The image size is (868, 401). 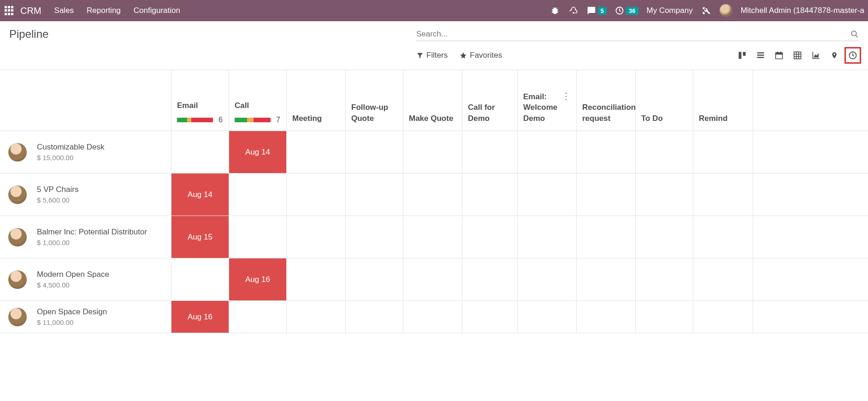 What do you see at coordinates (374, 101) in the screenshot?
I see `column-header: Follow-up Quote` at bounding box center [374, 101].